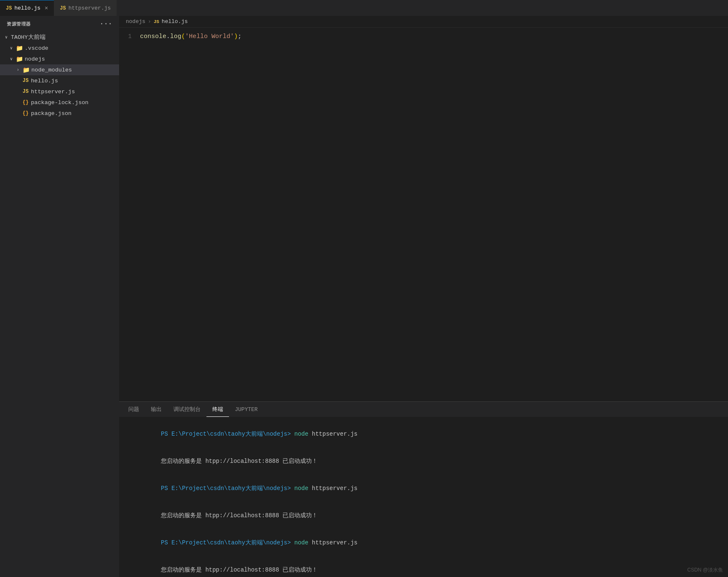 Image resolution: width=728 pixels, height=577 pixels. I want to click on sidebar-item-package-json: › {} package.json, so click(59, 113).